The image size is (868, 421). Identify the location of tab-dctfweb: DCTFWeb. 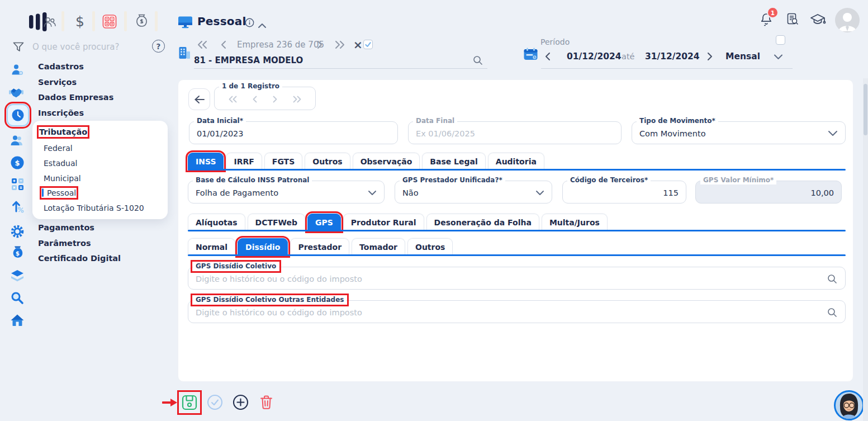
(276, 223).